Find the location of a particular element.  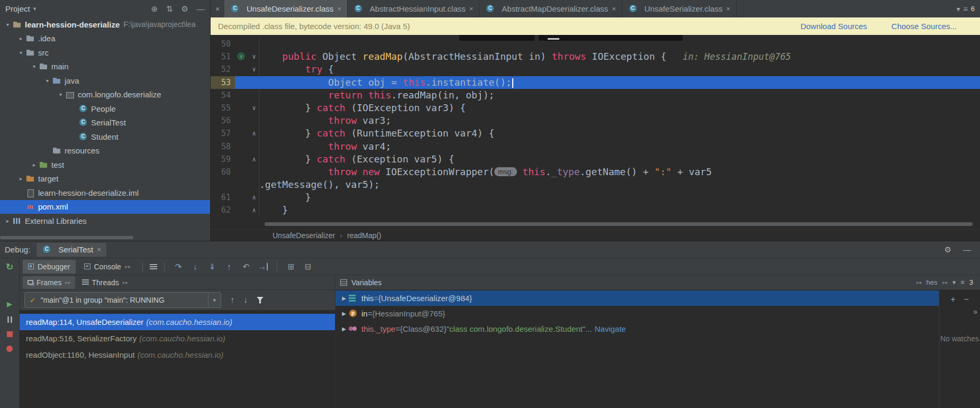

tree-item-people: People is located at coordinates (105, 109).